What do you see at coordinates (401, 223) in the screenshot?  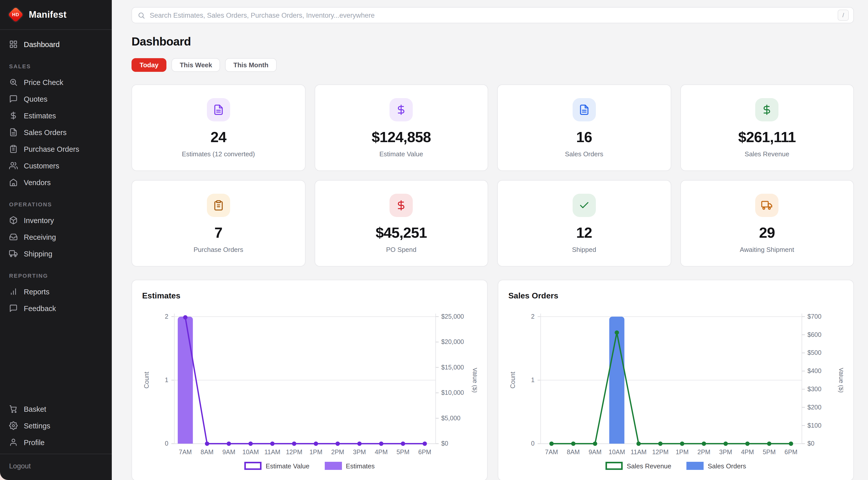 I see `stat-card-po-spend: $45,251PO Spend` at bounding box center [401, 223].